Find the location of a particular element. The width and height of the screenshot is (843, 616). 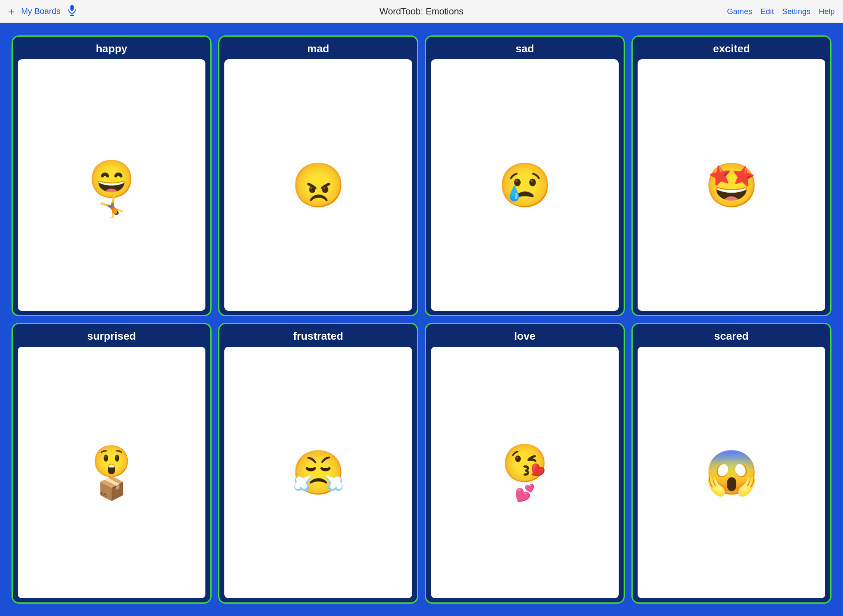

my-boards-link: My Boards is located at coordinates (41, 12).